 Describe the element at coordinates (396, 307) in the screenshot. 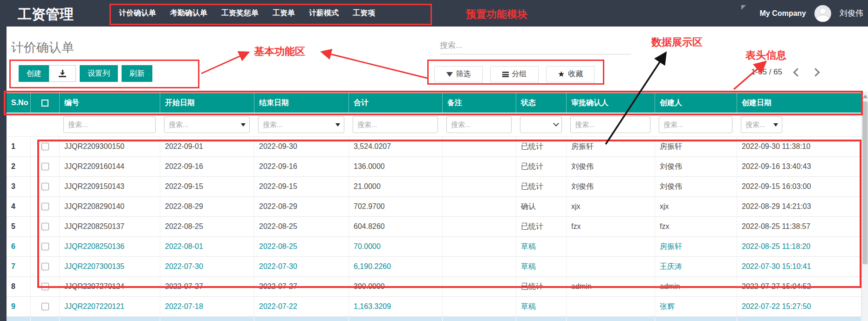

I see `cell-total: 1,163.3209` at that location.